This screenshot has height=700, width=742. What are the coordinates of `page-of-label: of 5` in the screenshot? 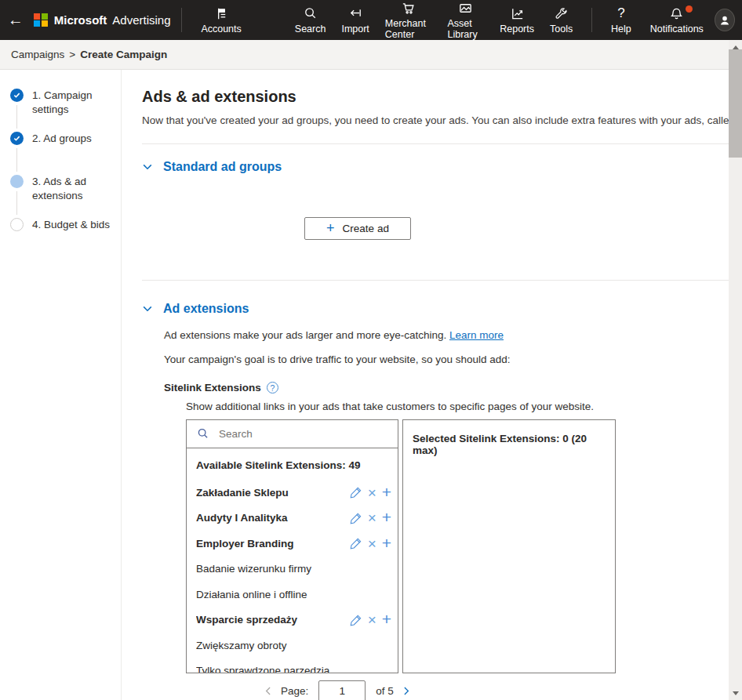 It's located at (384, 691).